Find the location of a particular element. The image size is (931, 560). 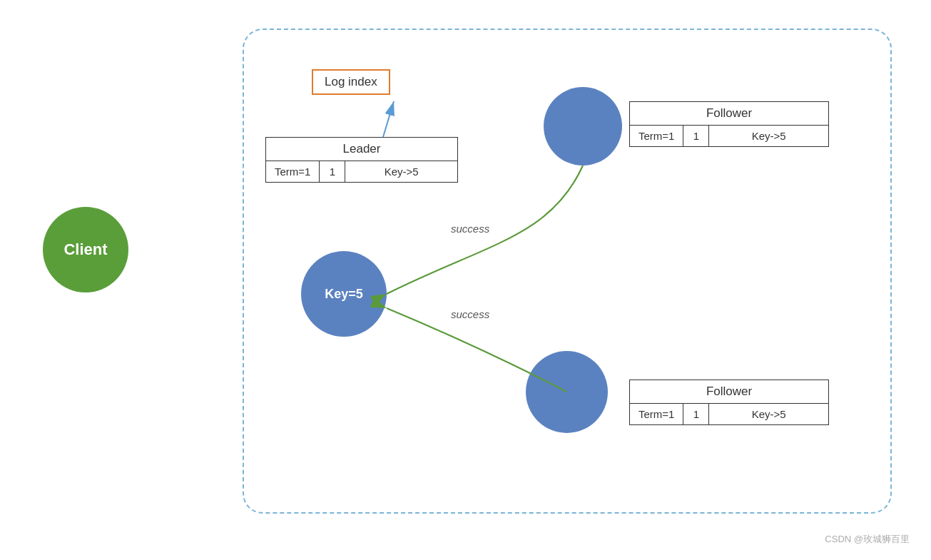

follower-top-value: Key->5 is located at coordinates (769, 136).